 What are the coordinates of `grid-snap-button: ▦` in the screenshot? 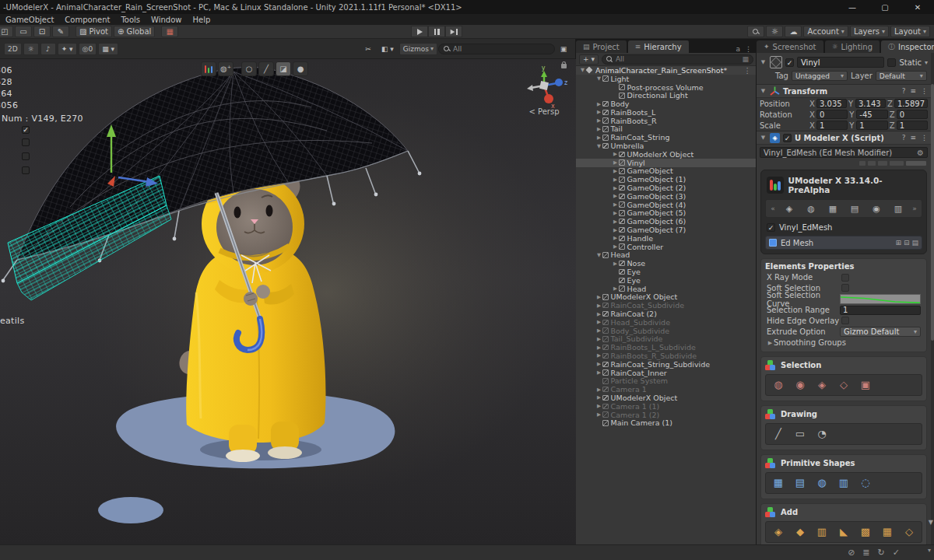 It's located at (170, 31).